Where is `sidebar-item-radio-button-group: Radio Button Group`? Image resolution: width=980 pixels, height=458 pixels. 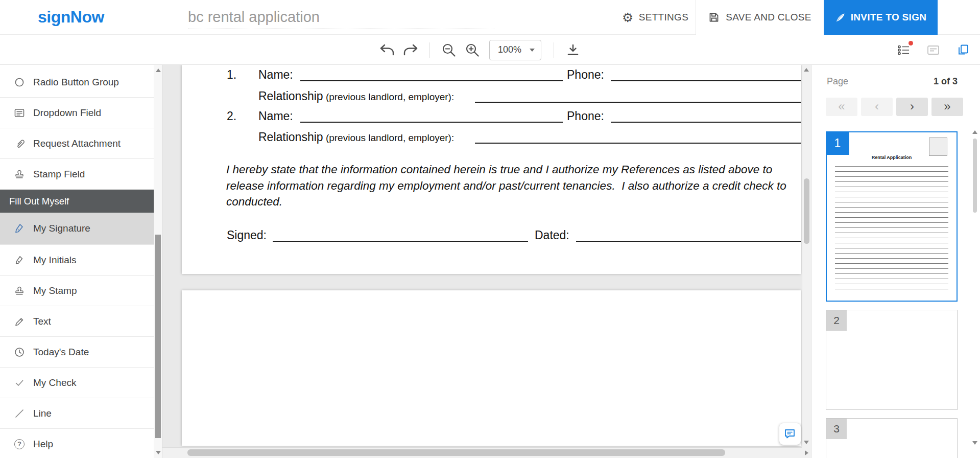 sidebar-item-radio-button-group: Radio Button Group is located at coordinates (77, 82).